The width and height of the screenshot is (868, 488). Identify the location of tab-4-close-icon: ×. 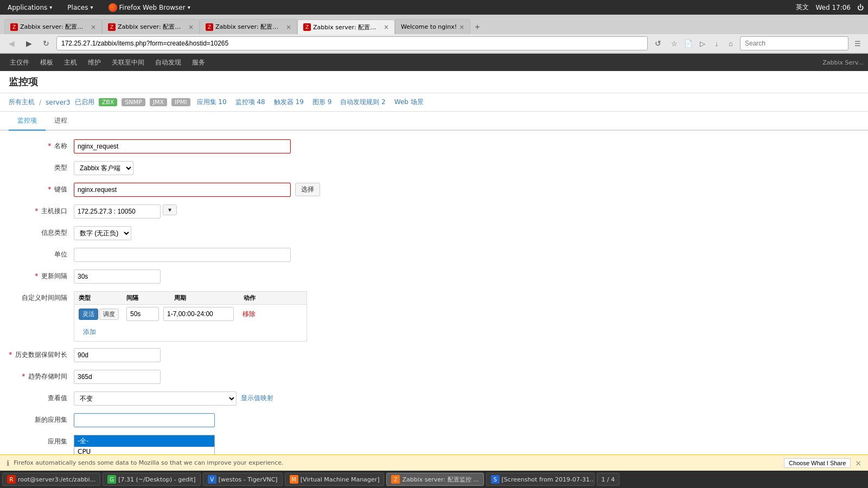
(386, 27).